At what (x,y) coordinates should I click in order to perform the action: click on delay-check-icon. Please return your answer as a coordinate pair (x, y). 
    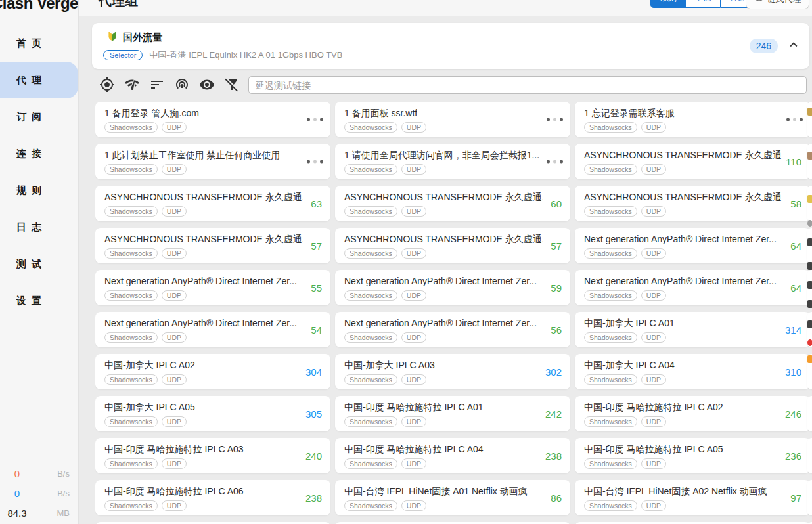
    Looking at the image, I should click on (132, 85).